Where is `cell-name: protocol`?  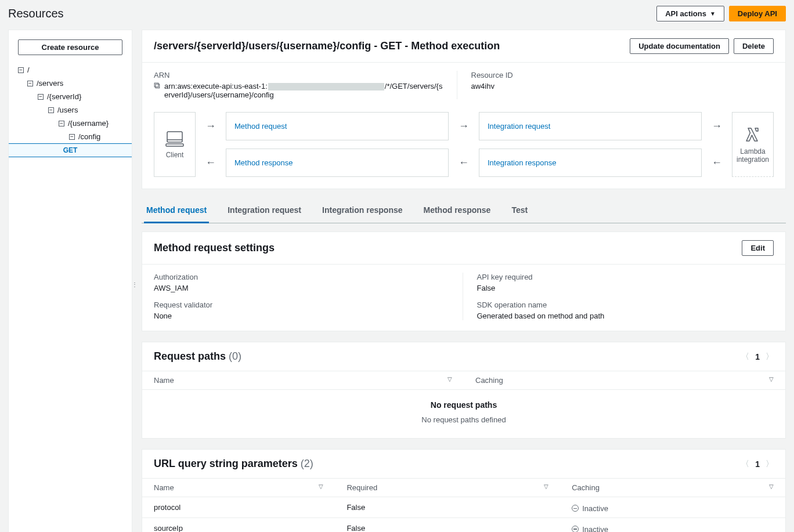
cell-name: protocol is located at coordinates (239, 508).